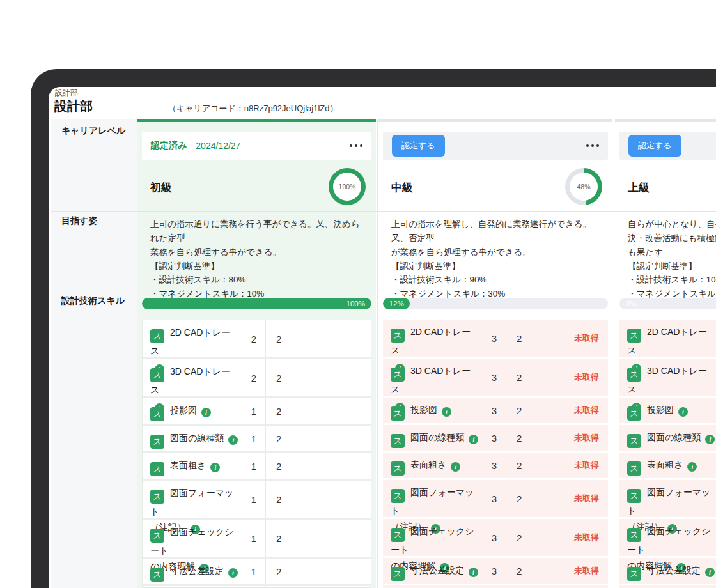 Image resolution: width=716 pixels, height=588 pixels. Describe the element at coordinates (444, 538) in the screenshot. I see `skill-name-cell: ス図面チェックシート の内容理解i 3` at that location.